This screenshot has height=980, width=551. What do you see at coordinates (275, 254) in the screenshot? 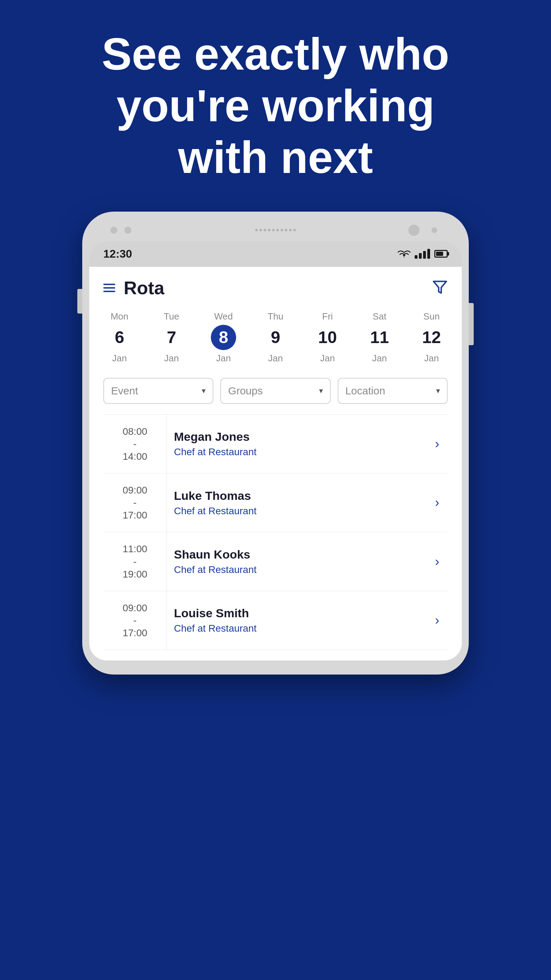
I see `status-bar: 12:30` at bounding box center [275, 254].